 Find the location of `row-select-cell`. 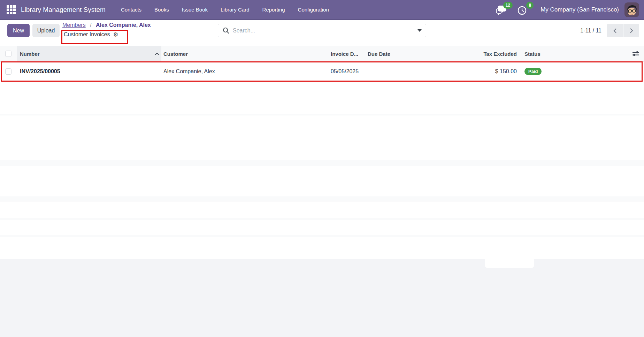

row-select-cell is located at coordinates (8, 71).